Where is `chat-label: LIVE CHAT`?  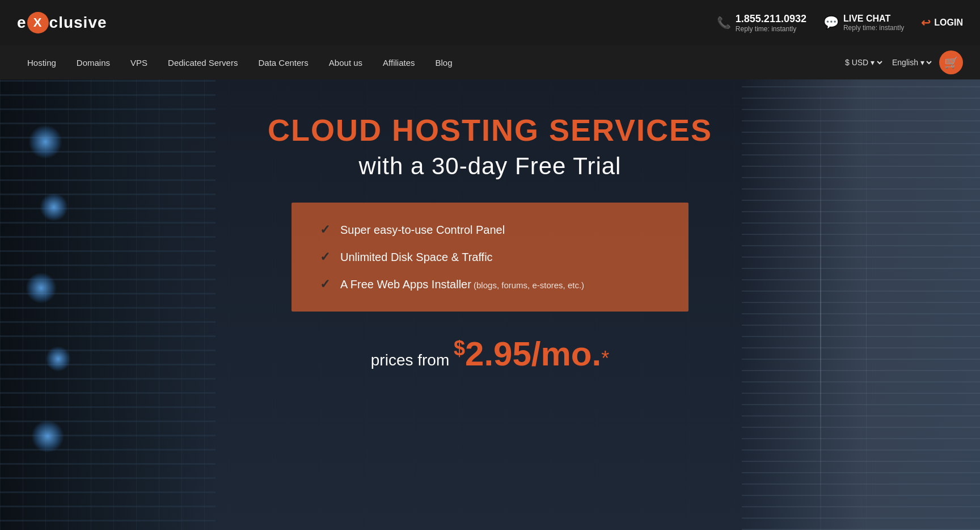 chat-label: LIVE CHAT is located at coordinates (873, 19).